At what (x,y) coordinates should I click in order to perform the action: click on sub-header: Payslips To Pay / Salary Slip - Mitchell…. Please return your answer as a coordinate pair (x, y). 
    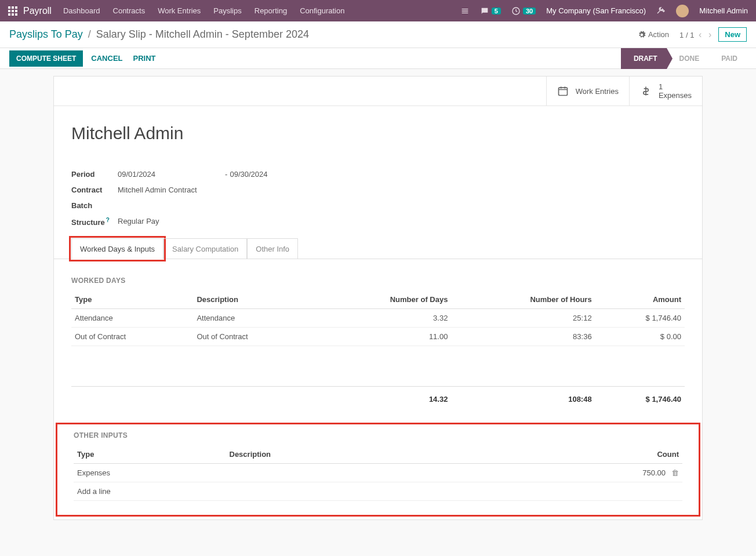
    Looking at the image, I should click on (378, 35).